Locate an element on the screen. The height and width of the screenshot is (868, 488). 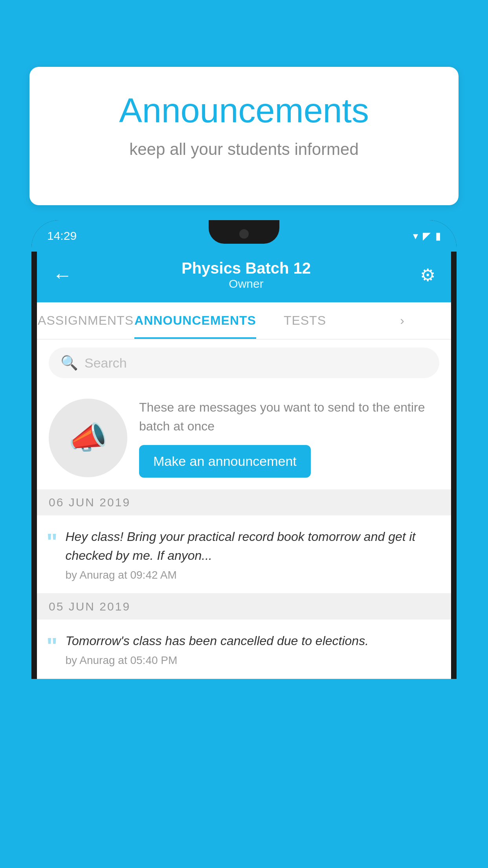
tab-announcements: ANNOUNCEMENTS is located at coordinates (195, 321).